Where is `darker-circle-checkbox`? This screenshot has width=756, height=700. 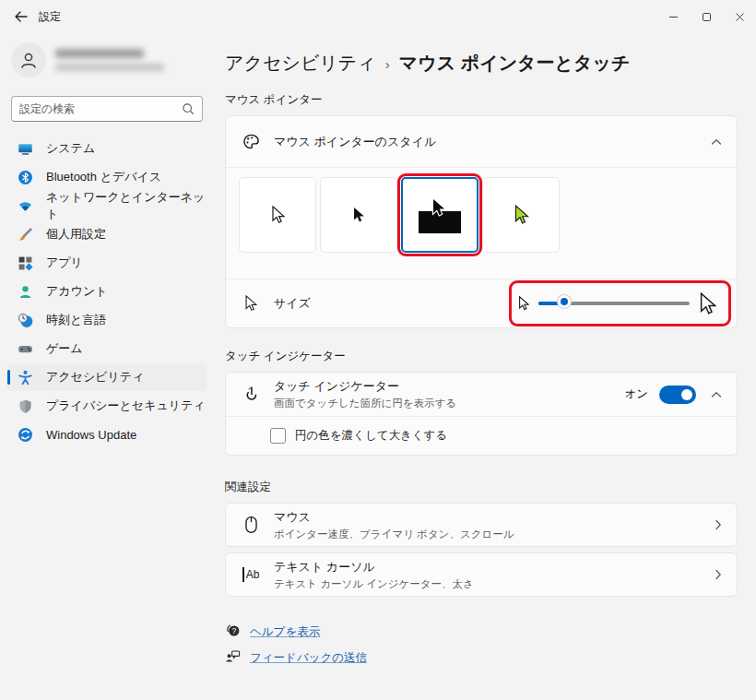
darker-circle-checkbox is located at coordinates (278, 435).